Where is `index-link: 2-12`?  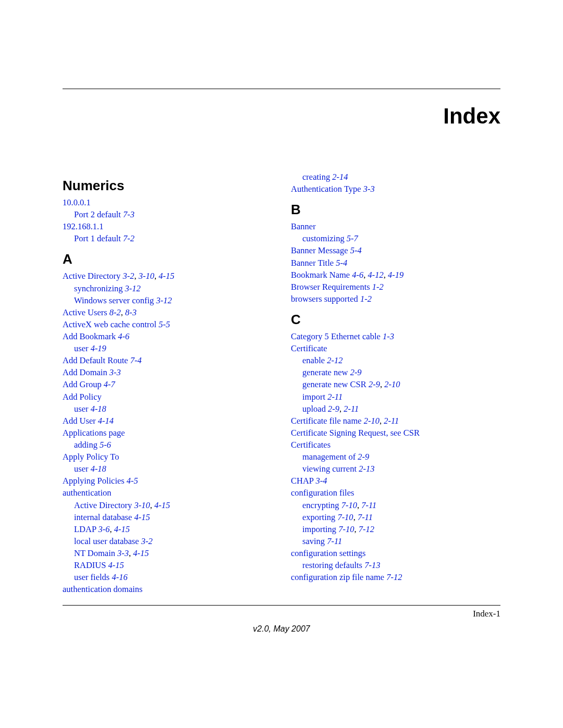
index-link: 2-12 is located at coordinates (335, 361).